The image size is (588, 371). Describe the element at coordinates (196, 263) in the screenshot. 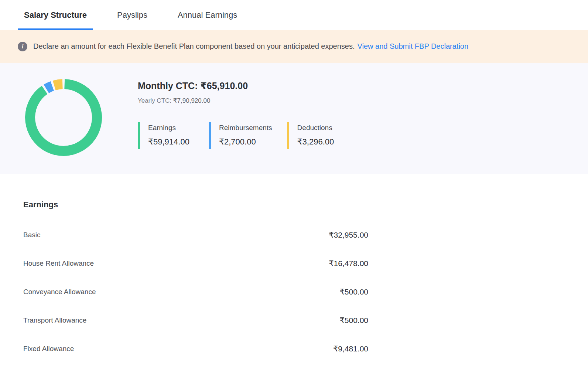

I see `earnings-row-hra: House Rent Allowance ₹16,478.00` at that location.